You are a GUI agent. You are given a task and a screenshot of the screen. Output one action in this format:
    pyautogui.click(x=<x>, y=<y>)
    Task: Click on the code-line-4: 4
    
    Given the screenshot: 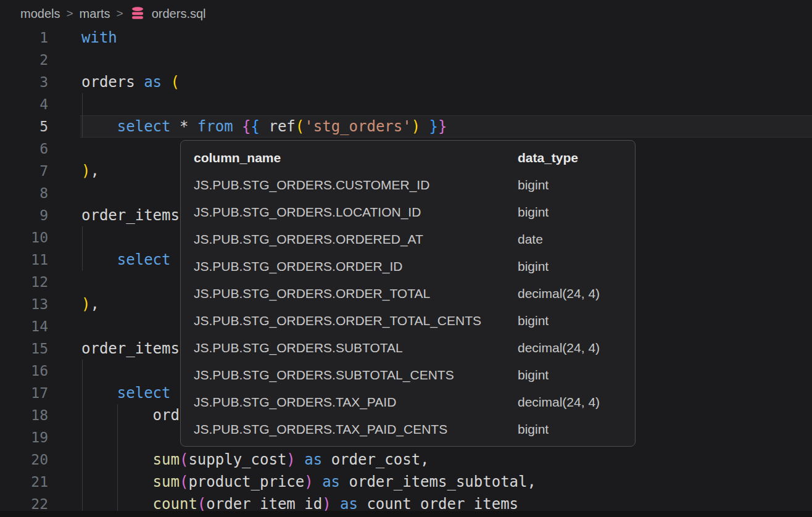 What is the action you would take?
    pyautogui.click(x=406, y=104)
    